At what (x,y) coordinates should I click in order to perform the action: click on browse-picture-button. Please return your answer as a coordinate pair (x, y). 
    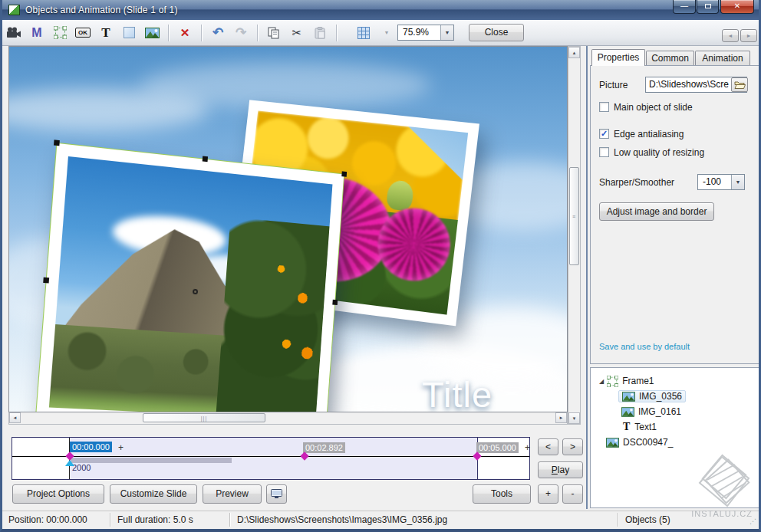
    Looking at the image, I should click on (740, 84).